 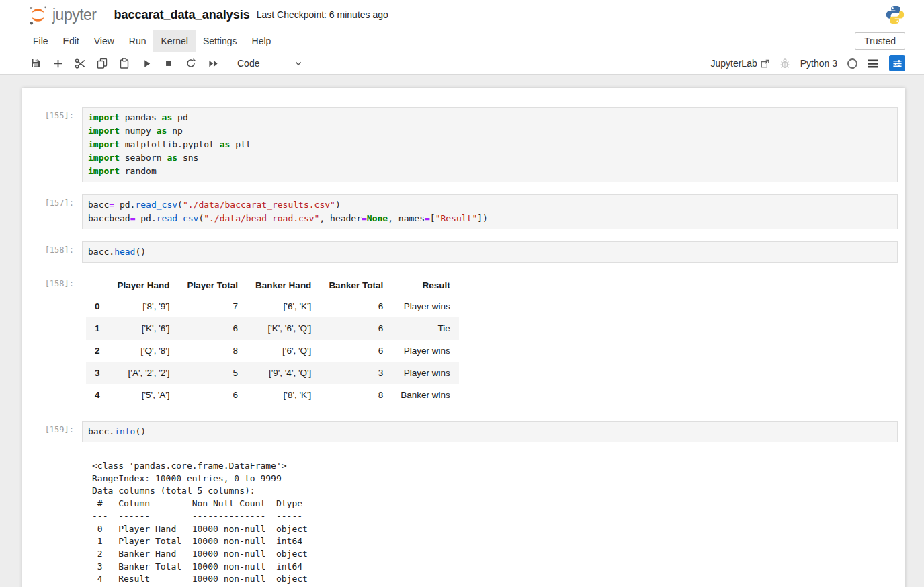 What do you see at coordinates (249, 63) in the screenshot?
I see `cell-type-value: Code` at bounding box center [249, 63].